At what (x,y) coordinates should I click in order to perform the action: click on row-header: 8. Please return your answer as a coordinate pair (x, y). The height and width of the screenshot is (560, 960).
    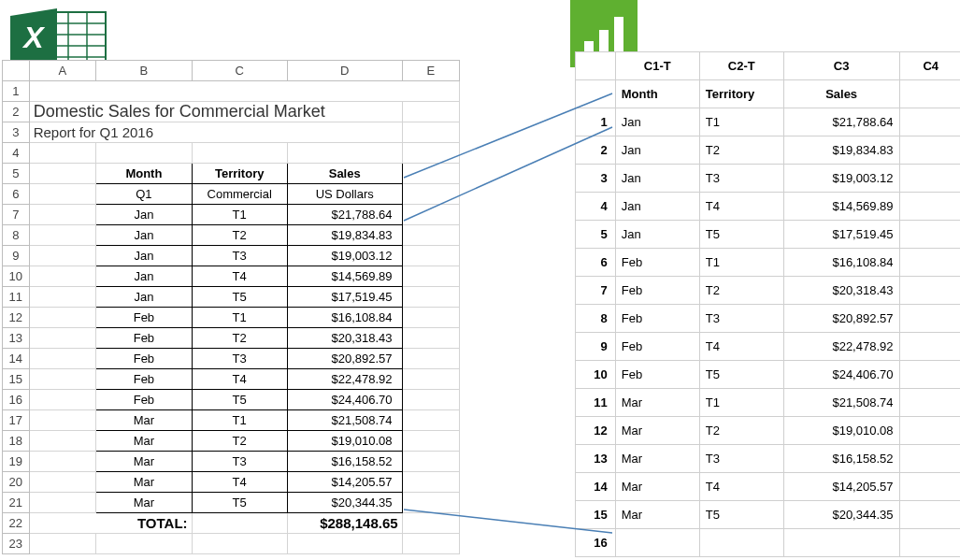
    Looking at the image, I should click on (596, 319).